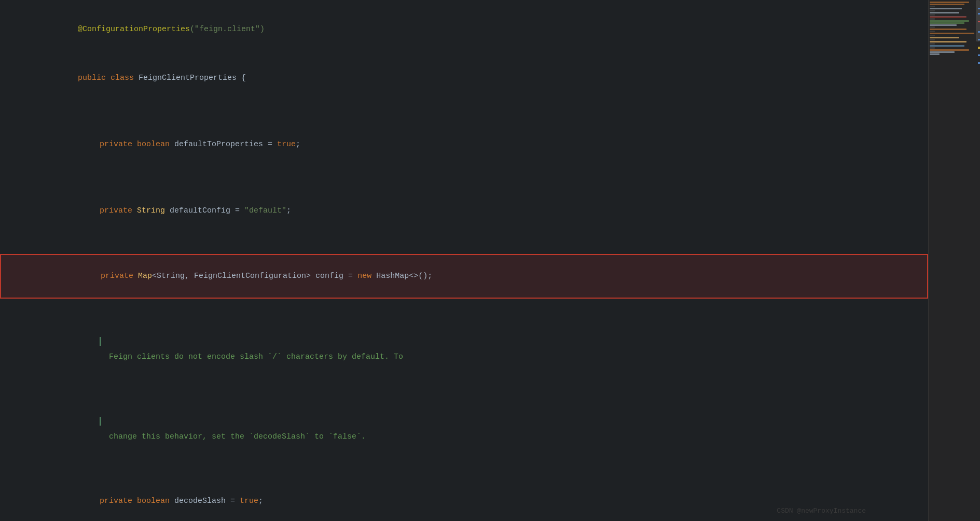  What do you see at coordinates (226, 144) in the screenshot?
I see `var-4: defaultToProperties =` at bounding box center [226, 144].